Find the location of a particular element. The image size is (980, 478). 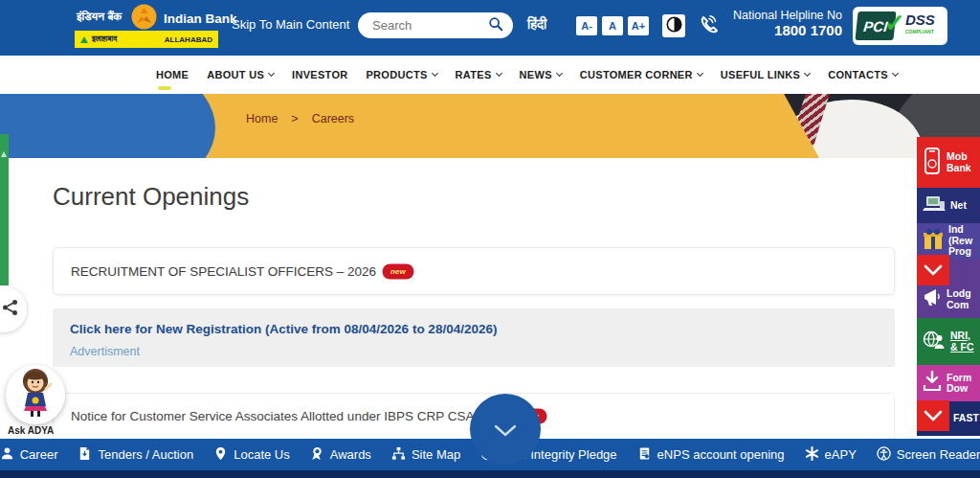

bottom-navy-strip is located at coordinates (490, 474).